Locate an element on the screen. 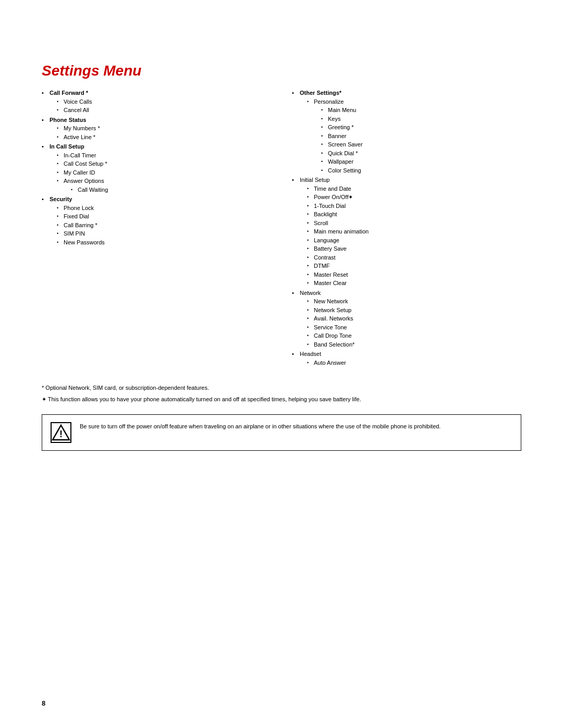  list-item: •Active Line * is located at coordinates (78, 138).